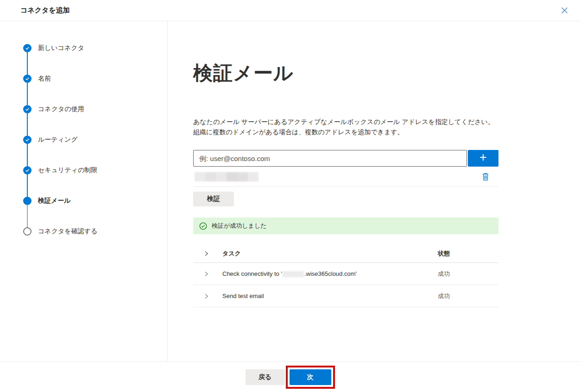 The image size is (580, 392). Describe the element at coordinates (310, 377) in the screenshot. I see `next-button: 次` at that location.